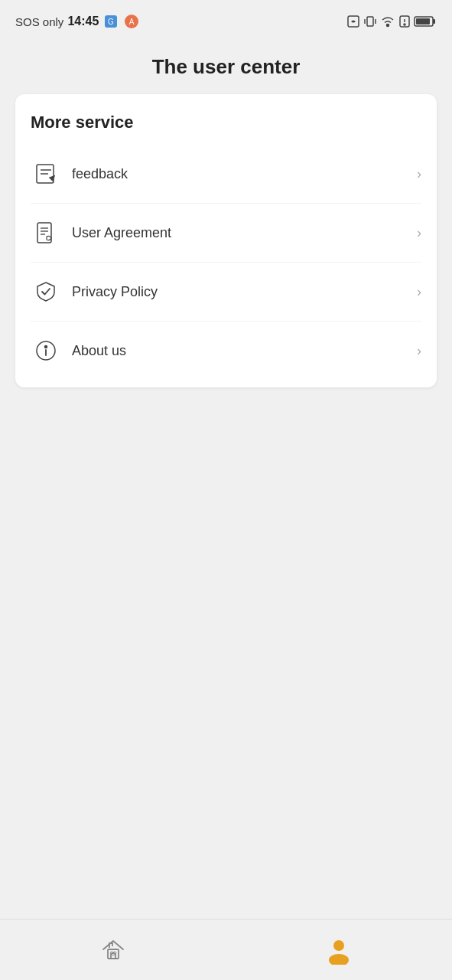  Describe the element at coordinates (46, 174) in the screenshot. I see `feedback-svg` at that location.